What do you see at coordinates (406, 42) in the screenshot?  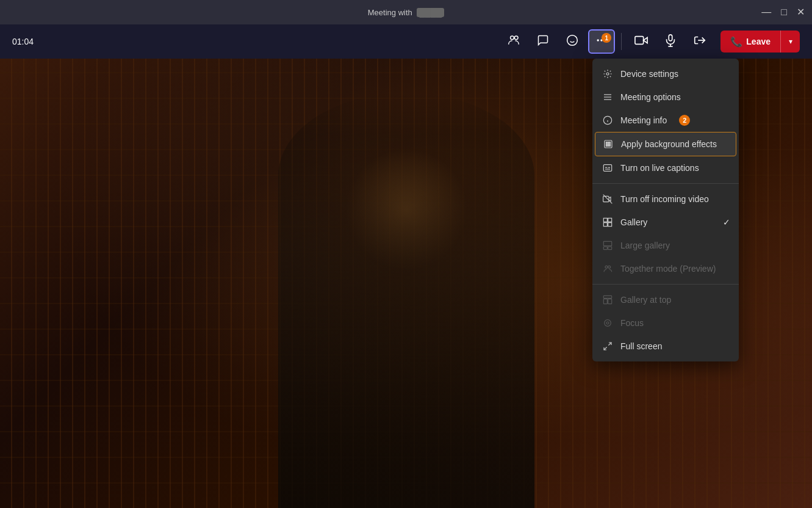 I see `meeting-toolbar: 01:04` at bounding box center [406, 42].